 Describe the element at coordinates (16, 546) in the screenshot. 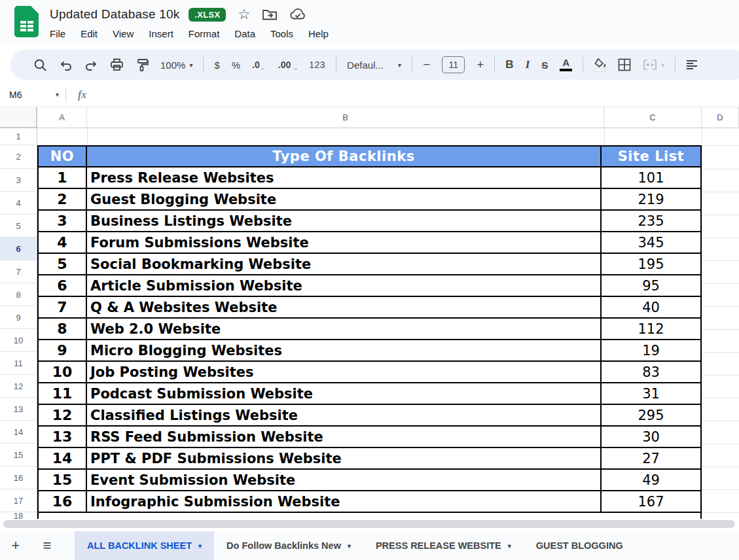

I see `add-sheet-button: +` at that location.